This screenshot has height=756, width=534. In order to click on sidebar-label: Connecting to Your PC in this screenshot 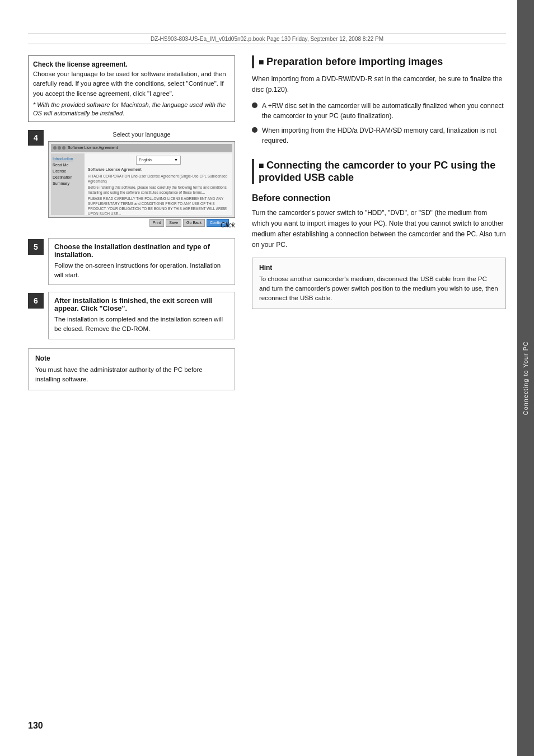, I will do `click(526, 378)`.